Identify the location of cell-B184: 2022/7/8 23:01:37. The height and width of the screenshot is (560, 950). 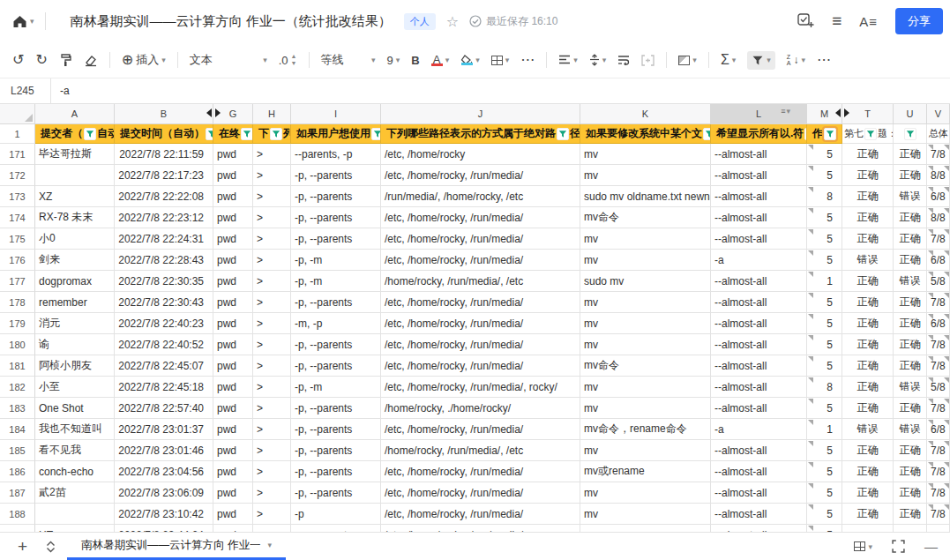
(164, 429).